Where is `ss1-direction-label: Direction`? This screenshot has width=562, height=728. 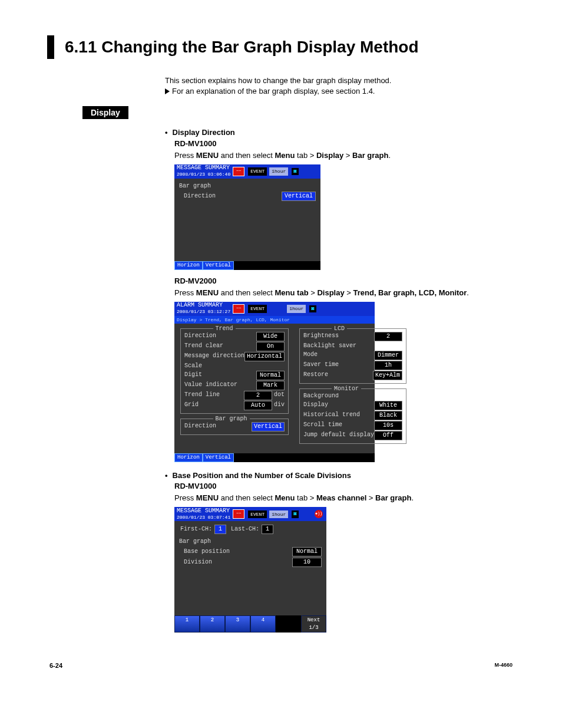
ss1-direction-label: Direction is located at coordinates (233, 196).